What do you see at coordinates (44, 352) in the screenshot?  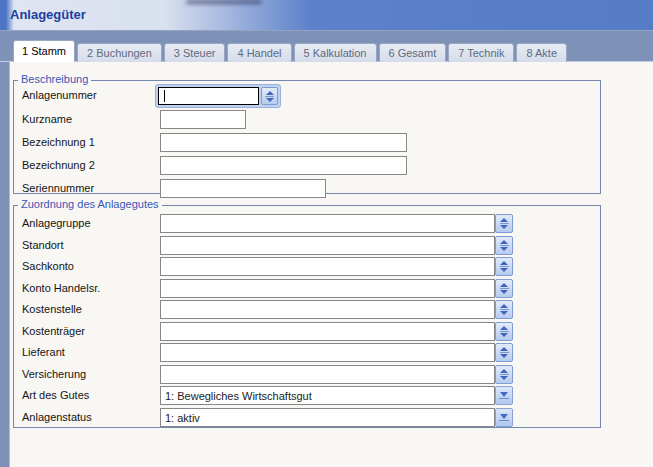 I see `lieferant-label: Lieferant` at bounding box center [44, 352].